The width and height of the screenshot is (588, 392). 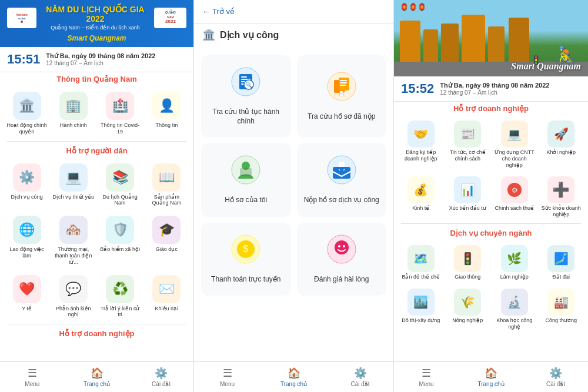 What do you see at coordinates (426, 377) in the screenshot?
I see `nav-menu-3: ☰ Menu` at bounding box center [426, 377].